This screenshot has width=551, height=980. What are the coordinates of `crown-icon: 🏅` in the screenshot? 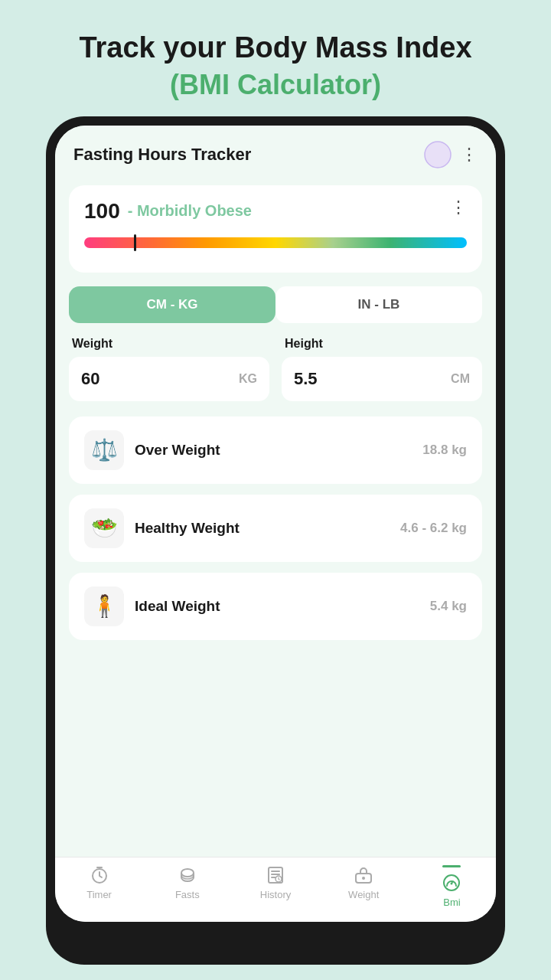 It's located at (438, 155).